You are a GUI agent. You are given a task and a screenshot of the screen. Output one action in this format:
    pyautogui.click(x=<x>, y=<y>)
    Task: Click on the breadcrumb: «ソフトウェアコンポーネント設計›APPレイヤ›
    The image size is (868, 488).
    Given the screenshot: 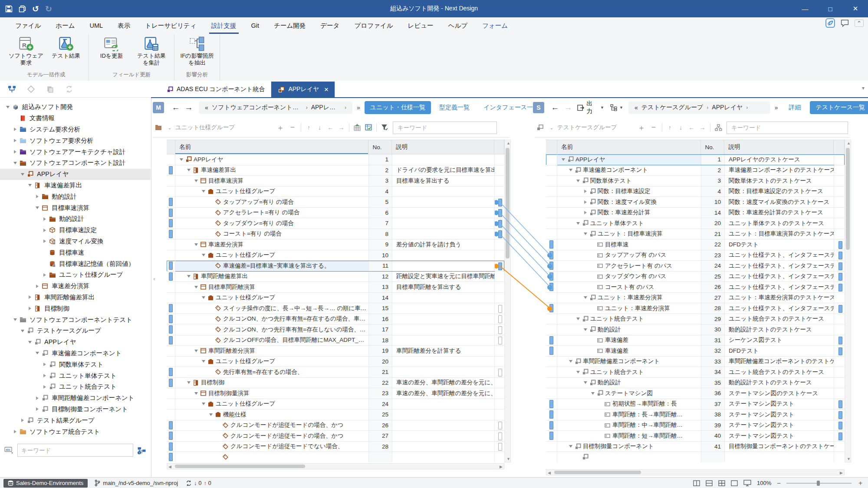 What is the action you would take?
    pyautogui.click(x=276, y=108)
    